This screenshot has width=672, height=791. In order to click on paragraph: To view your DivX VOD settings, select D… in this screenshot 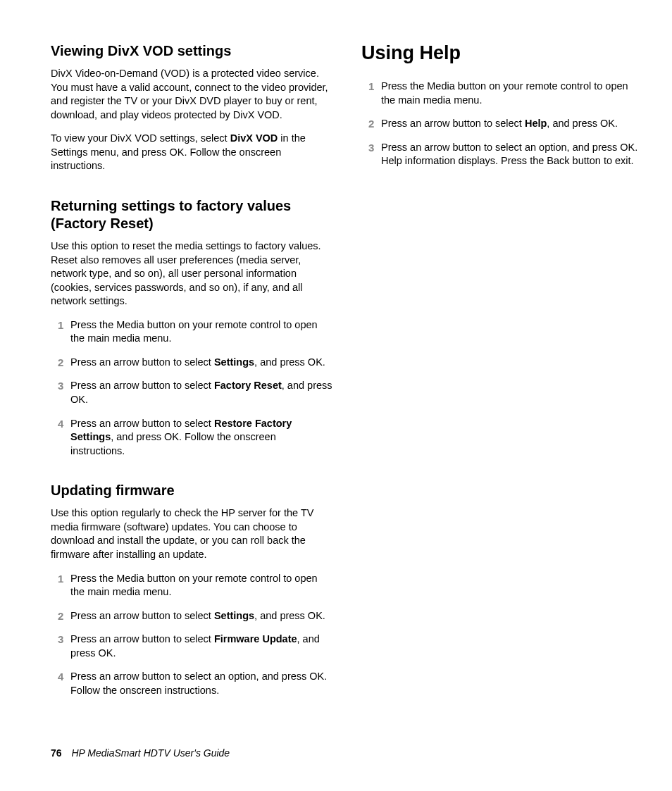, I will do `click(192, 152)`.